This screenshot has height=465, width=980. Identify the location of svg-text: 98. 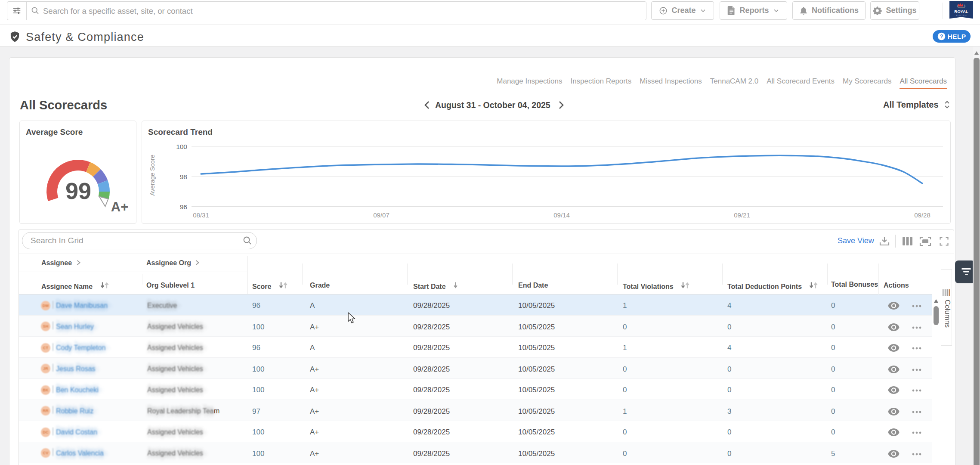
(183, 177).